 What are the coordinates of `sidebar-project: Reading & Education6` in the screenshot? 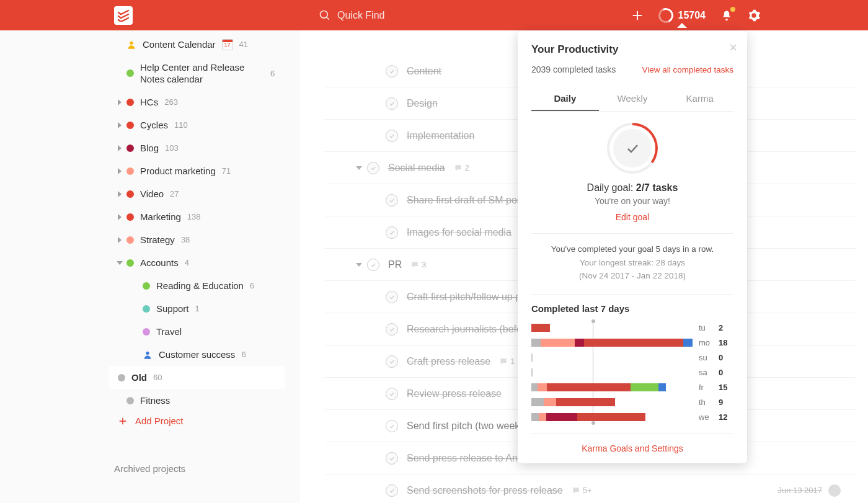 It's located at (150, 285).